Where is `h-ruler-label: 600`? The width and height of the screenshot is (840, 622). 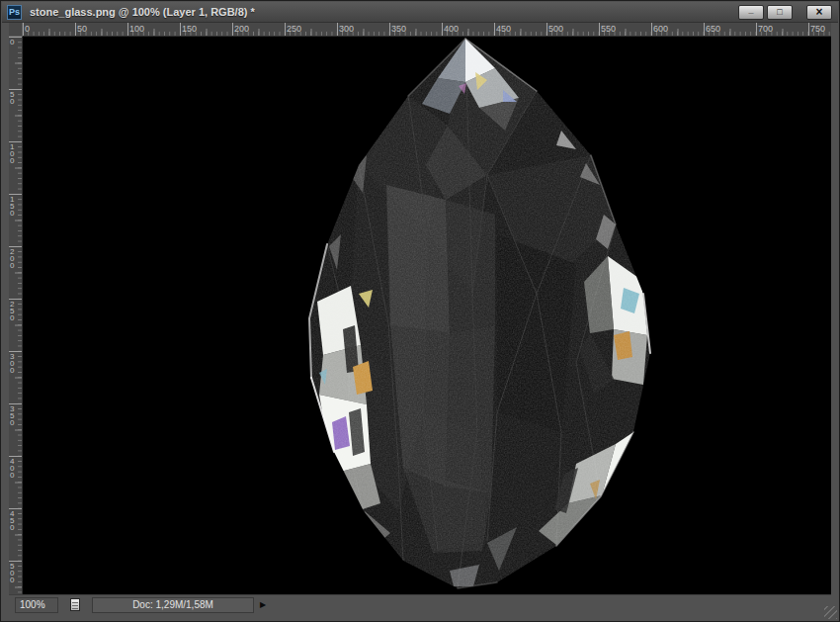
h-ruler-label: 600 is located at coordinates (660, 29).